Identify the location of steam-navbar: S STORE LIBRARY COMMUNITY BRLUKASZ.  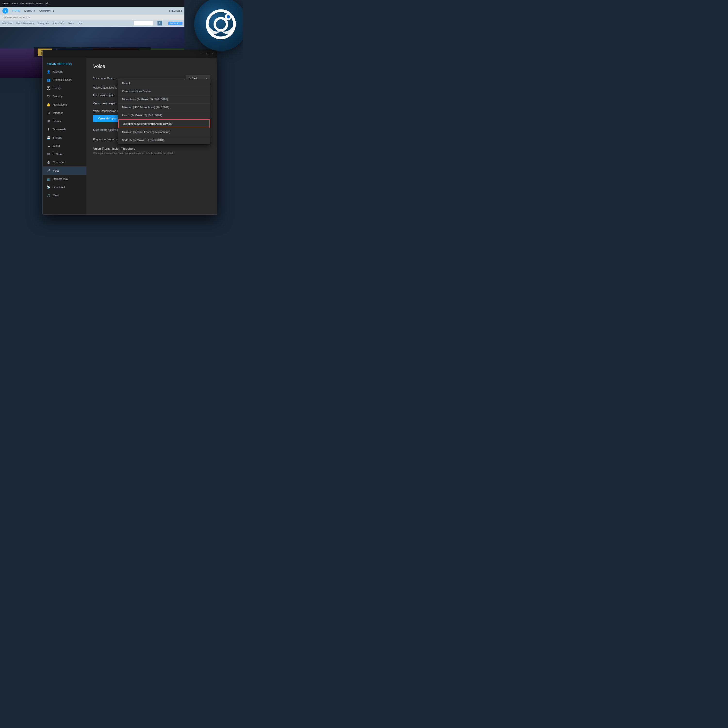
(92, 11).